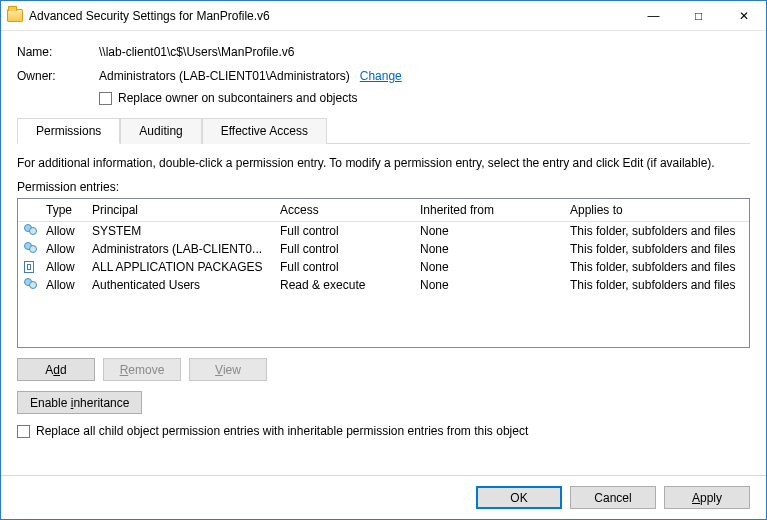 This screenshot has width=767, height=520. What do you see at coordinates (519, 498) in the screenshot?
I see `ok-button: OK` at bounding box center [519, 498].